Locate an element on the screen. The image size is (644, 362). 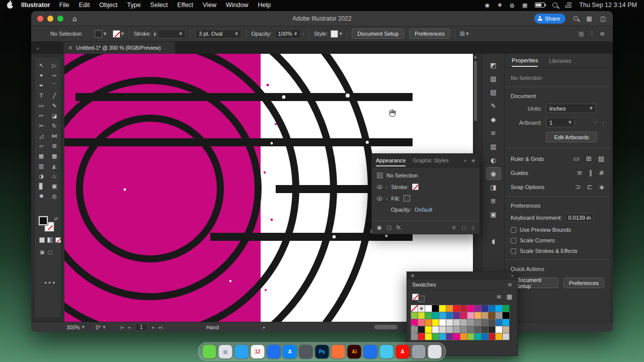
swatch-be1e2d is located at coordinates (464, 309).